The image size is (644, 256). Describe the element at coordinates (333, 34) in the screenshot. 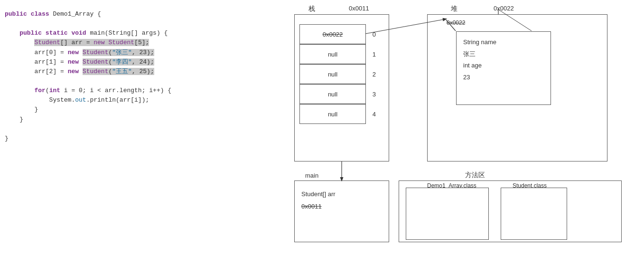

I see `cell-value-0: 0x0022` at that location.